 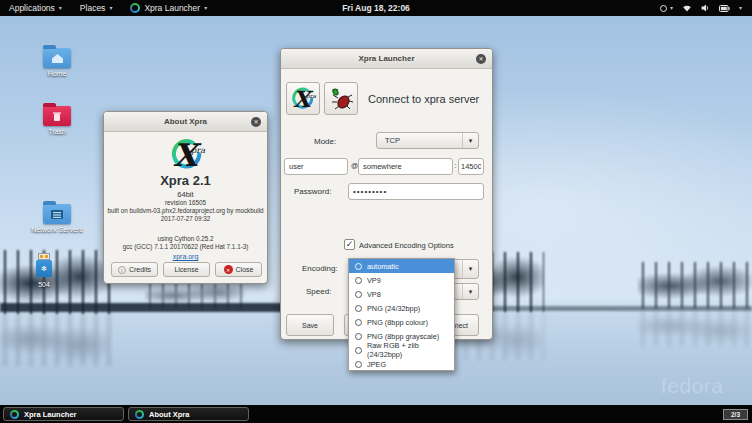 What do you see at coordinates (310, 325) in the screenshot?
I see `save-button: Save` at bounding box center [310, 325].